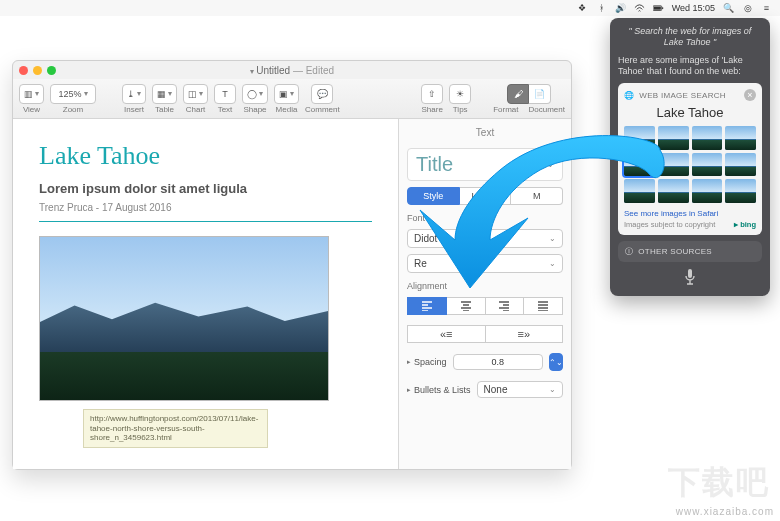 The width and height of the screenshot is (780, 521). What do you see at coordinates (255, 94) in the screenshot?
I see `shape-button: ◯▾` at bounding box center [255, 94].